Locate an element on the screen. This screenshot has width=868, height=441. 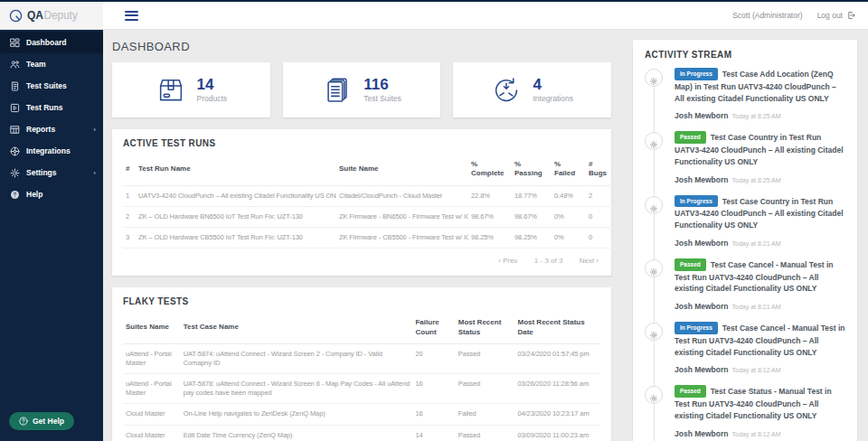
table-cell: 1 is located at coordinates (129, 195).